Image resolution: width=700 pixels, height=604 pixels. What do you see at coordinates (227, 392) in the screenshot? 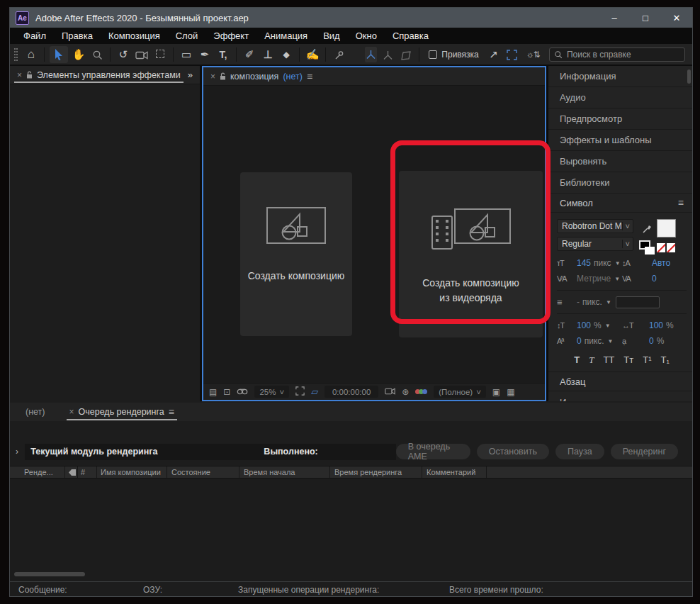
I see `primary-viewer-icon: ⊡` at bounding box center [227, 392].